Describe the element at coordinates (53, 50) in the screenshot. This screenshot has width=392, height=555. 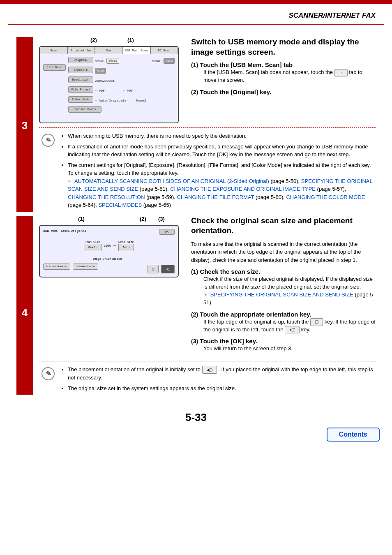
I see `tab-scan: Scan` at that location.